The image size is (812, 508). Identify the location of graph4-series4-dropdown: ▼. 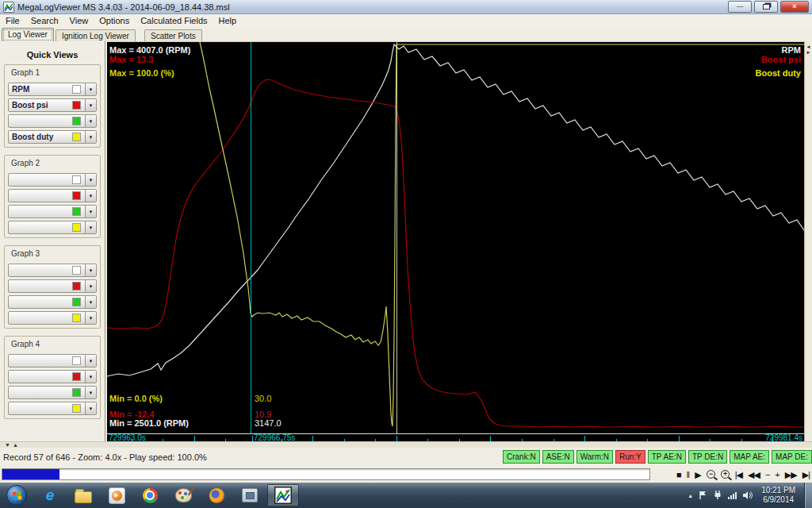
(52, 408).